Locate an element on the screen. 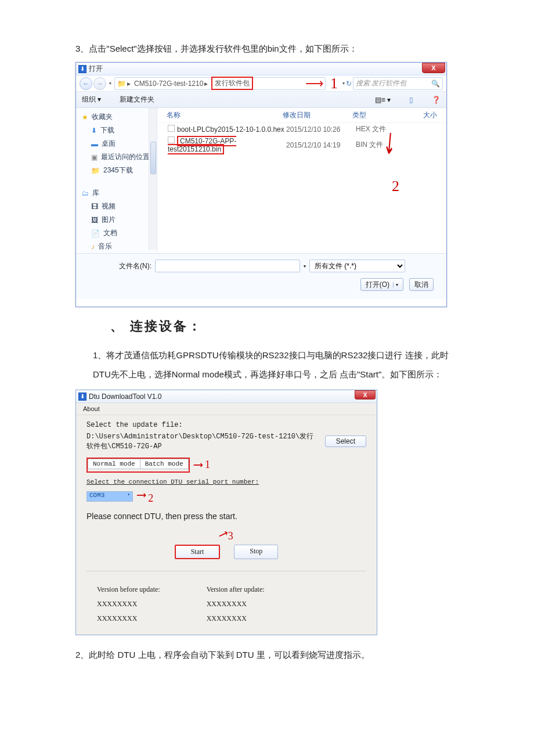  scrollbar-thumb is located at coordinates (153, 158).